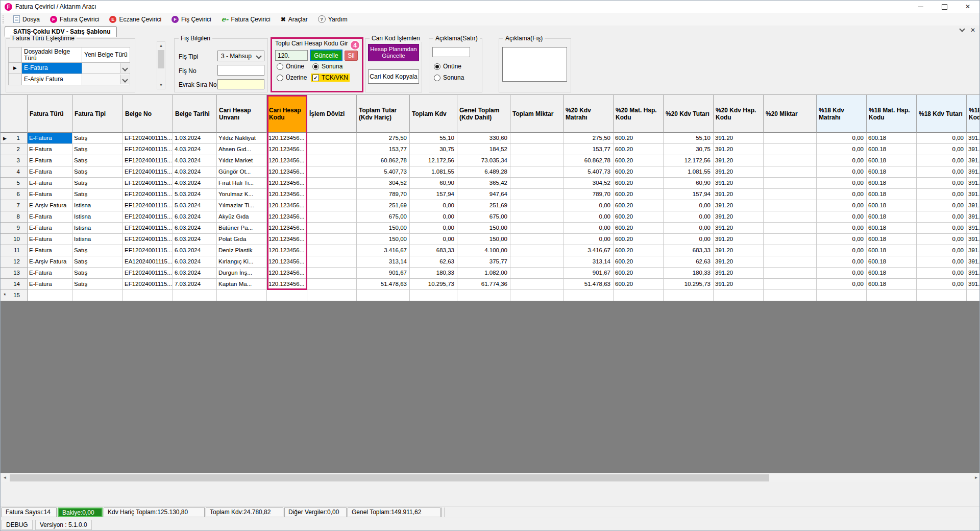 Image resolution: width=980 pixels, height=531 pixels. What do you see at coordinates (689, 172) in the screenshot?
I see `kdv20-tutari-cell: 1.081,55` at bounding box center [689, 172].